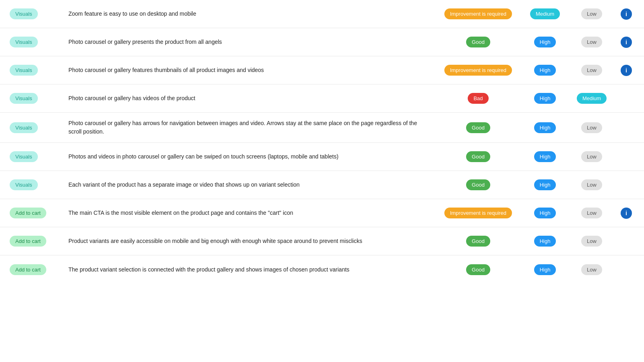  I want to click on status-badge: Bad, so click(478, 98).